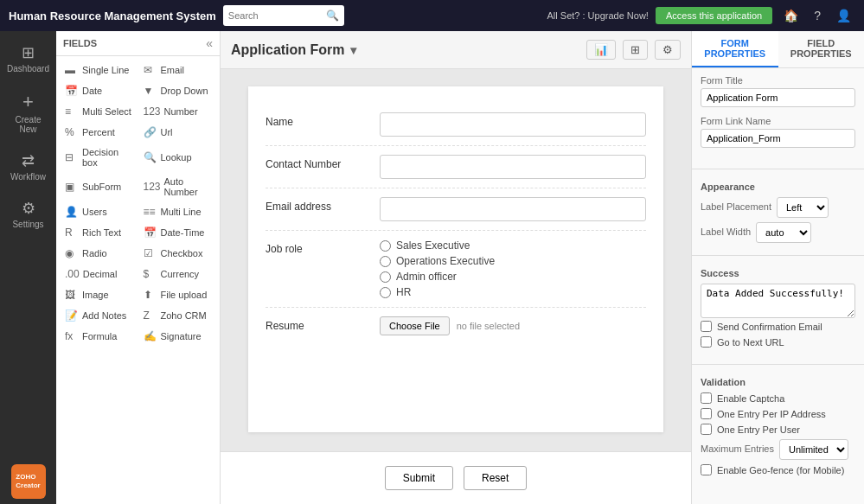 Image resolution: width=864 pixels, height=504 pixels. What do you see at coordinates (419, 478) in the screenshot?
I see `submit-button: Submit` at bounding box center [419, 478].